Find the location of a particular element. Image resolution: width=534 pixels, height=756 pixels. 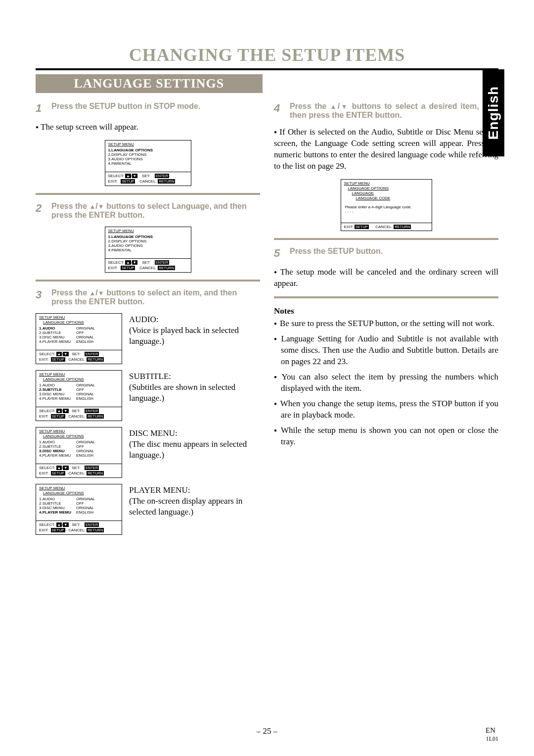

step-number: 1 is located at coordinates (43, 108).